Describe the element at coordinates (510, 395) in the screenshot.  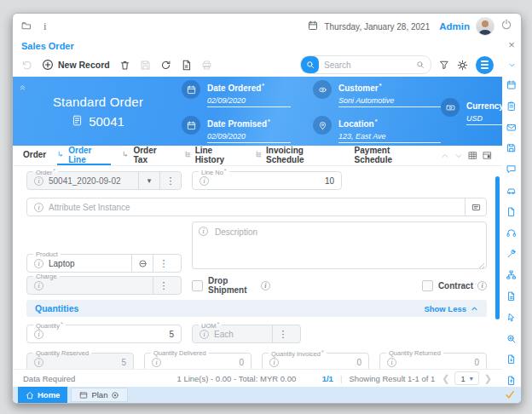
I see `confirm-check-icon` at that location.